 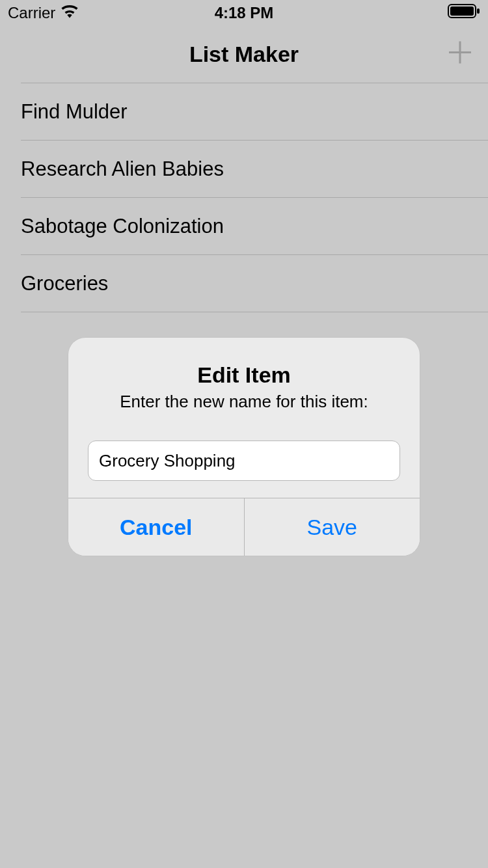 I want to click on item-name-input, so click(x=244, y=461).